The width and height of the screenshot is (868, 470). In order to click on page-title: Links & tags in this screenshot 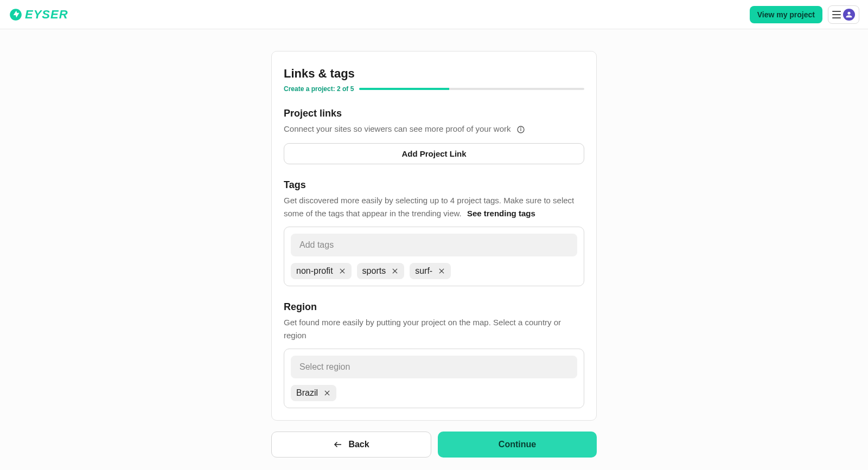, I will do `click(434, 74)`.